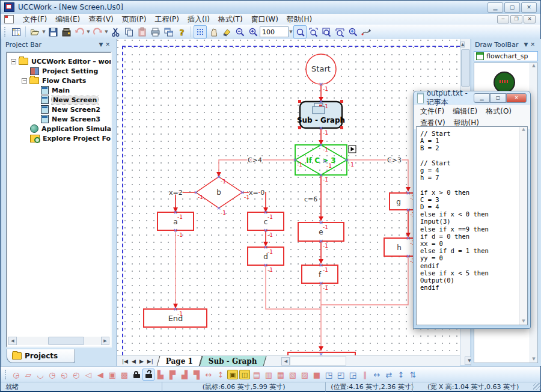 The height and width of the screenshot is (392, 541). I want to click on align-bottom-icon: ▟, so click(185, 375).